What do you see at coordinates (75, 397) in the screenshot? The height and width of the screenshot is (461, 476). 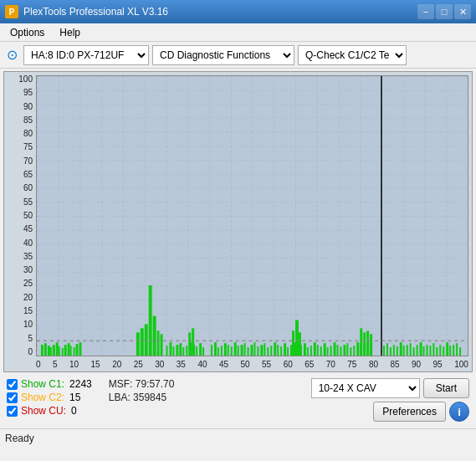 I see `c2-value: 15` at bounding box center [75, 397].